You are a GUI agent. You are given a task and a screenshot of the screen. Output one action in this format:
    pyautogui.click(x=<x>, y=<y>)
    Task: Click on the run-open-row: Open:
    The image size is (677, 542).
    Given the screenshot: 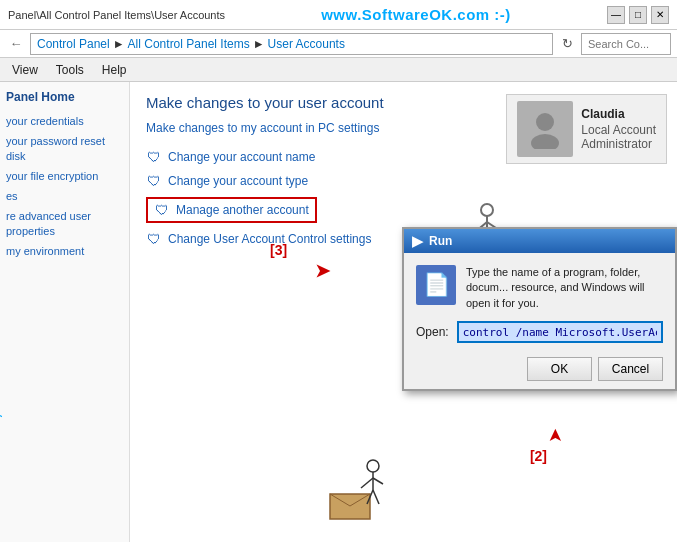 What is the action you would take?
    pyautogui.click(x=540, y=332)
    